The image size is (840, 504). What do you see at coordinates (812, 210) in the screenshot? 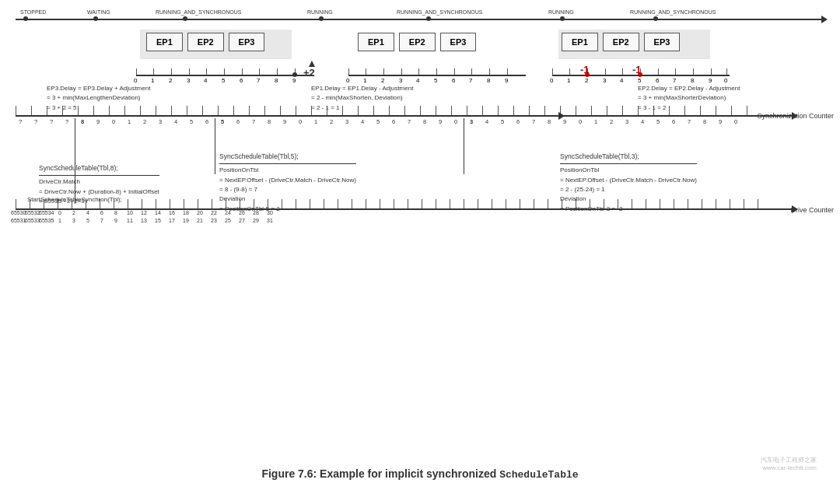
I see `drive-counter-label: Drive Counter` at bounding box center [812, 210].